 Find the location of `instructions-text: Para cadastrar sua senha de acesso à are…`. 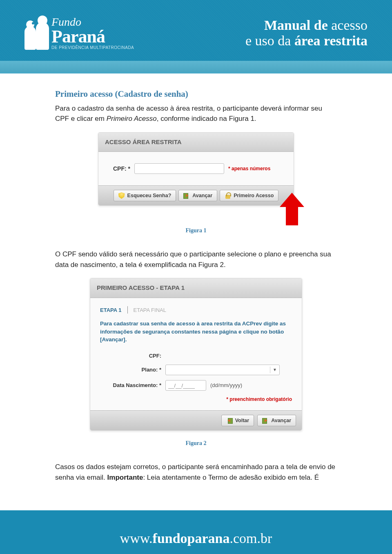

instructions-text: Para cadastrar sua senha de acesso à are… is located at coordinates (196, 332).